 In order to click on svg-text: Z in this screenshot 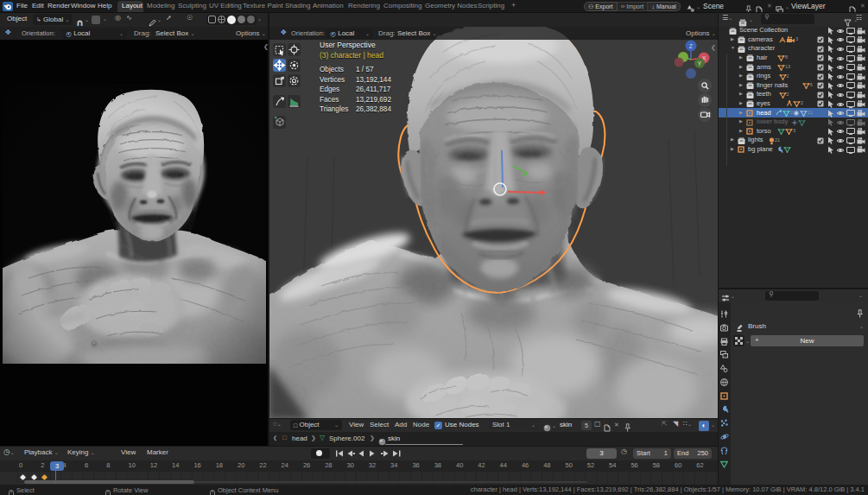, I will do `click(691, 47)`.